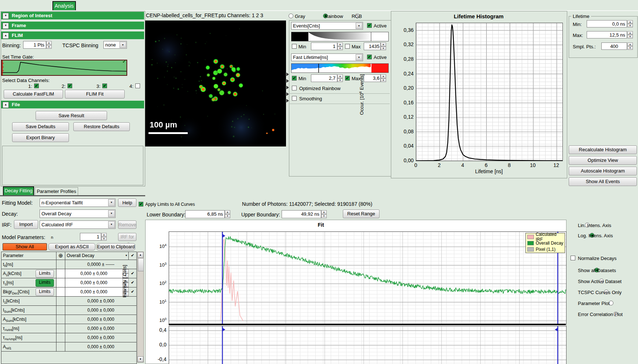 The height and width of the screenshot is (364, 638). Describe the element at coordinates (291, 16) in the screenshot. I see `color-mode-radio-gray` at that location.